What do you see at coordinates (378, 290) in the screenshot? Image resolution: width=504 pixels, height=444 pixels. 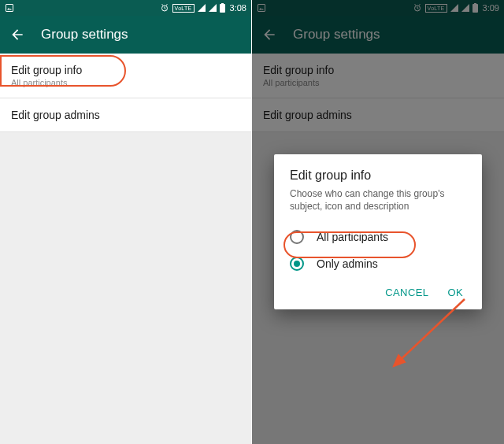 I see `dialog-actions: CANCEL OK` at bounding box center [378, 290].